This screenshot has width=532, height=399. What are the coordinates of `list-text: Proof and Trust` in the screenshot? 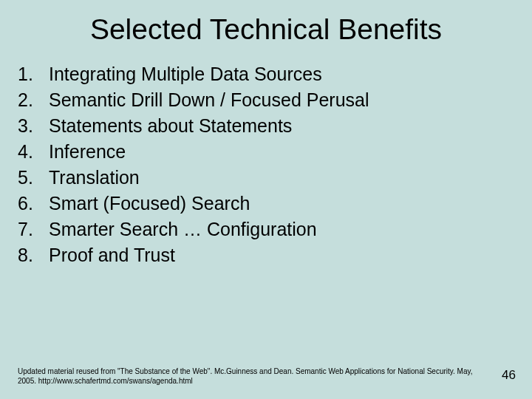 It's located at (282, 256).